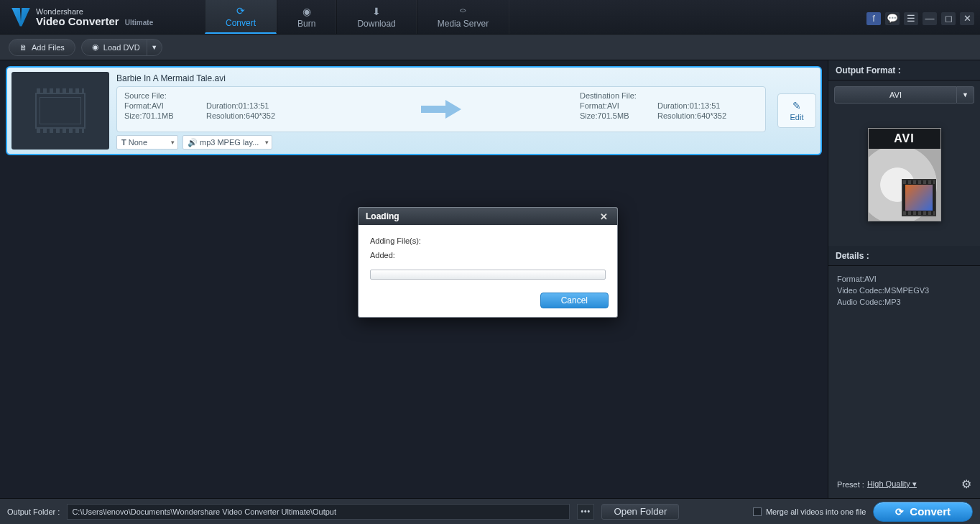 This screenshot has width=980, height=524. Describe the element at coordinates (382, 216) in the screenshot. I see `dialog-title: Loading` at that location.